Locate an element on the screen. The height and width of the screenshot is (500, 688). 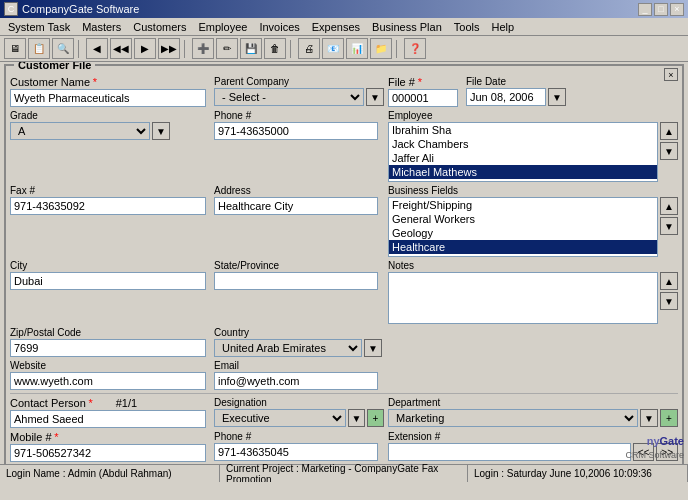
toolbar-btn-6: ▶ is located at coordinates (145, 48).